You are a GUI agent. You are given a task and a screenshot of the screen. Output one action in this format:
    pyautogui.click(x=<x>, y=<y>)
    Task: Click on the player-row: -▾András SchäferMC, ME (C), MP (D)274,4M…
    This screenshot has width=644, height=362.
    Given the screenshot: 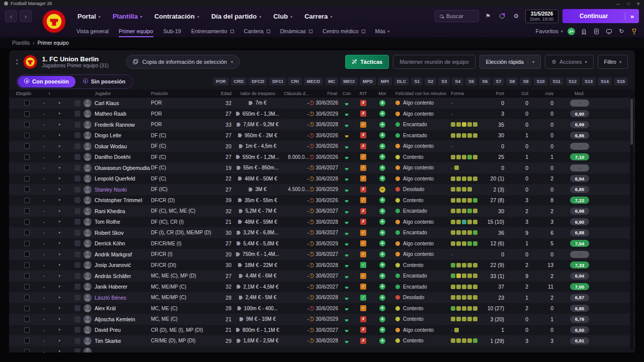 What is the action you would take?
    pyautogui.click(x=322, y=276)
    